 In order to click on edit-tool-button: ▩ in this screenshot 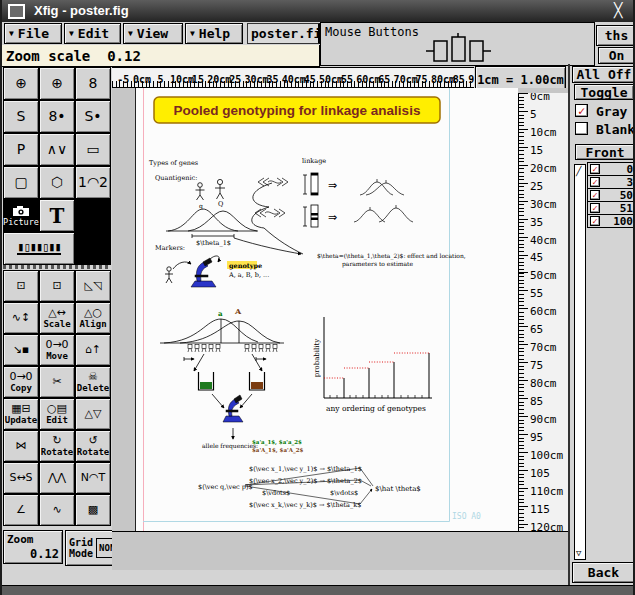, I will do `click(93, 510)`.